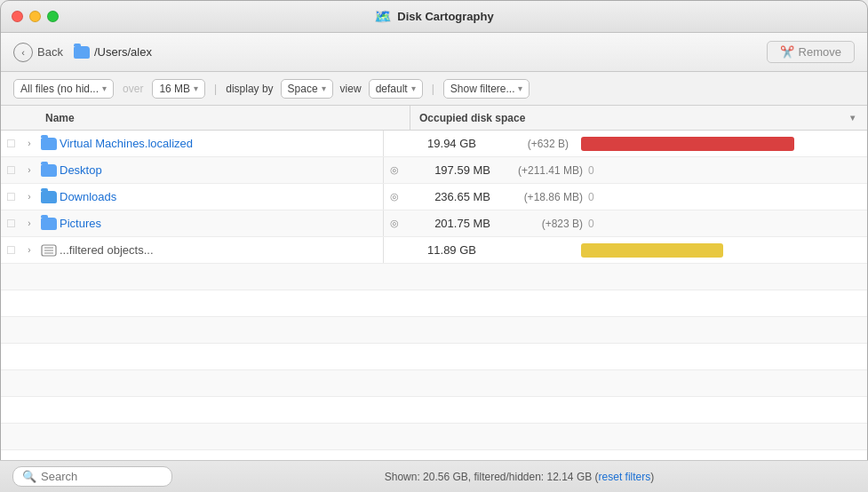 This screenshot has height=492, width=868. Describe the element at coordinates (625, 477) in the screenshot. I see `reset-filters-link: reset filters` at that location.